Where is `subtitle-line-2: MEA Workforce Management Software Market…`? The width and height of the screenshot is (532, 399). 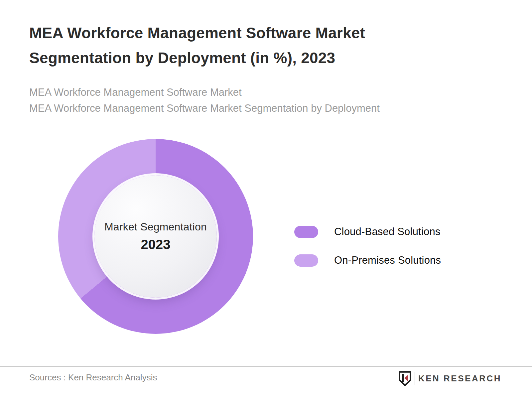
subtitle-line-2: MEA Workforce Management Software Market… is located at coordinates (204, 108).